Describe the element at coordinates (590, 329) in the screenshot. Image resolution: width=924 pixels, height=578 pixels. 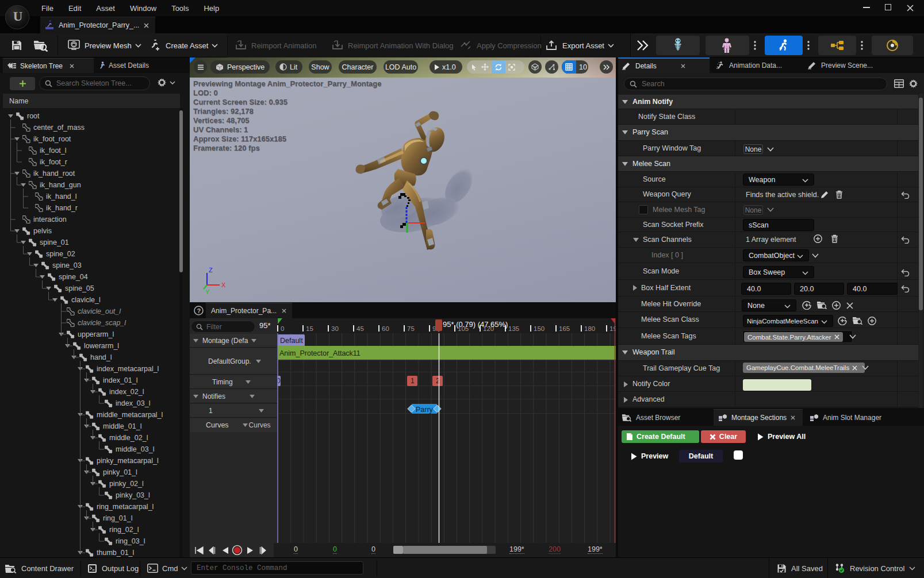
I see `svg-text: 180` at that location.